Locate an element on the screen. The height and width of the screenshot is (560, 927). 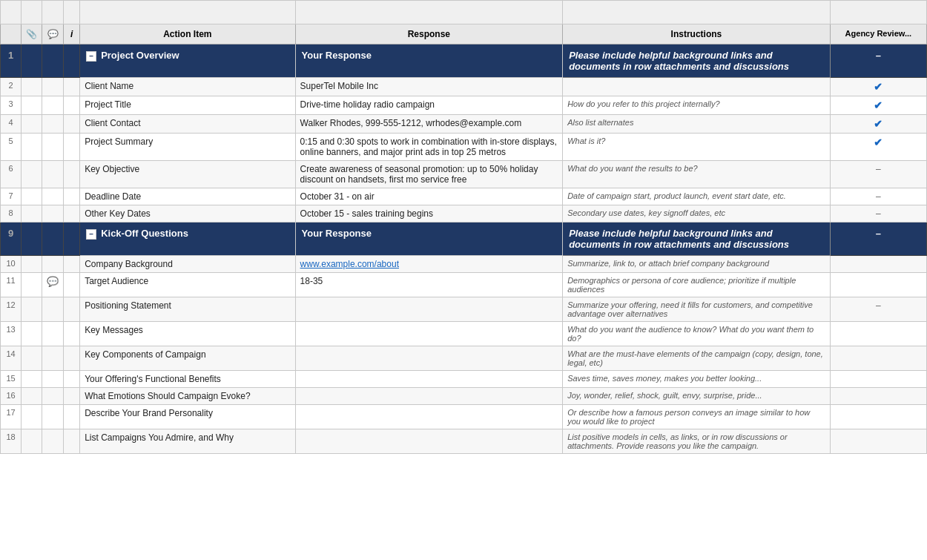
response-cell: 0:15 and 0:30 spots to work in combinati… is located at coordinates (429, 147).